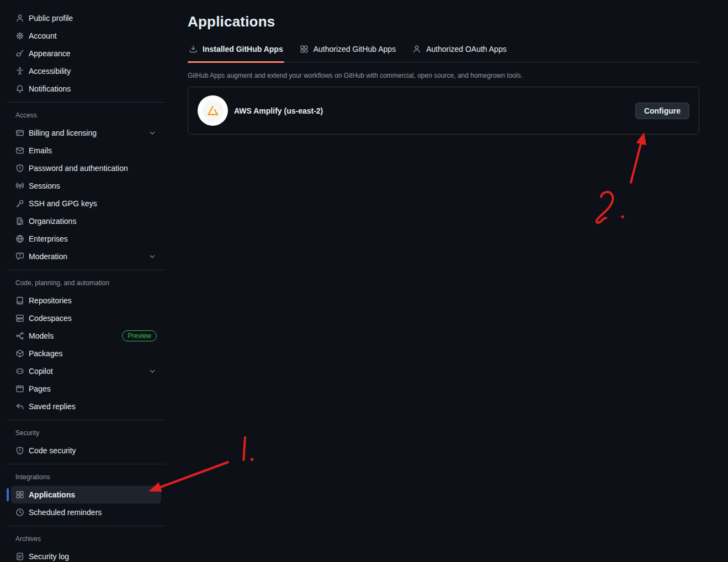 This screenshot has width=728, height=562. I want to click on reply-icon, so click(20, 406).